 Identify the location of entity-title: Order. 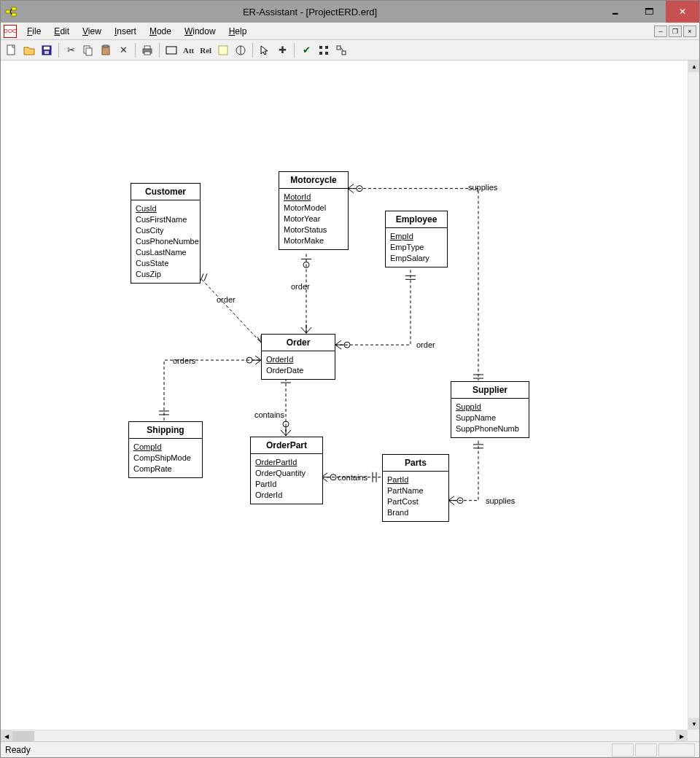
(298, 343).